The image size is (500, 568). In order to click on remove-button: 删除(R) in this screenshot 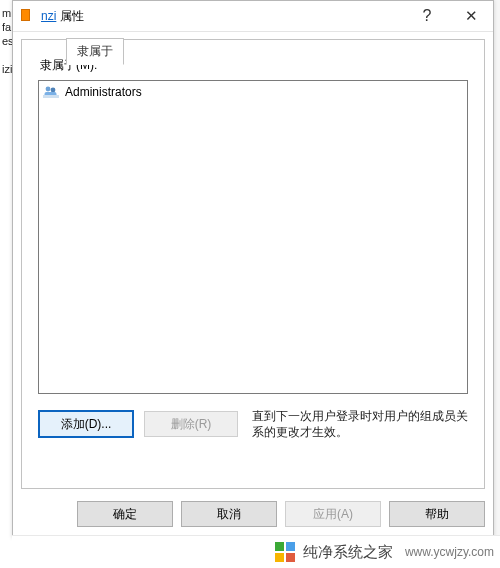, I will do `click(191, 424)`.